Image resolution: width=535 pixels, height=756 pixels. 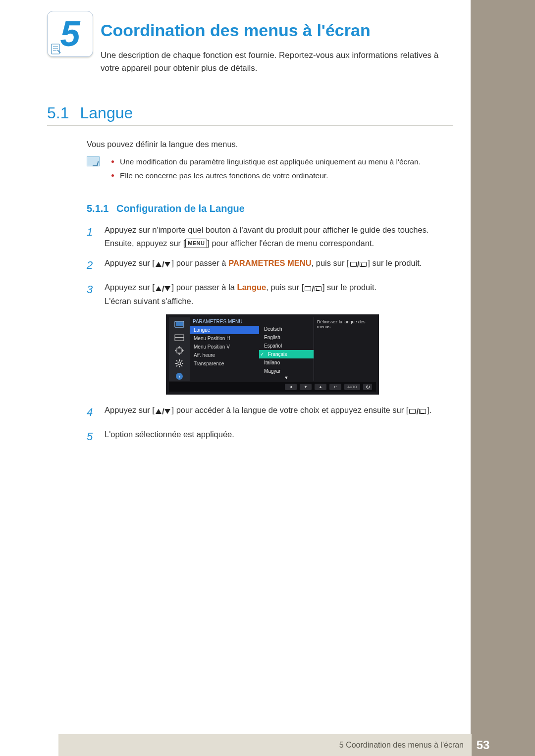 I want to click on osd-option-selected: Français, so click(x=286, y=354).